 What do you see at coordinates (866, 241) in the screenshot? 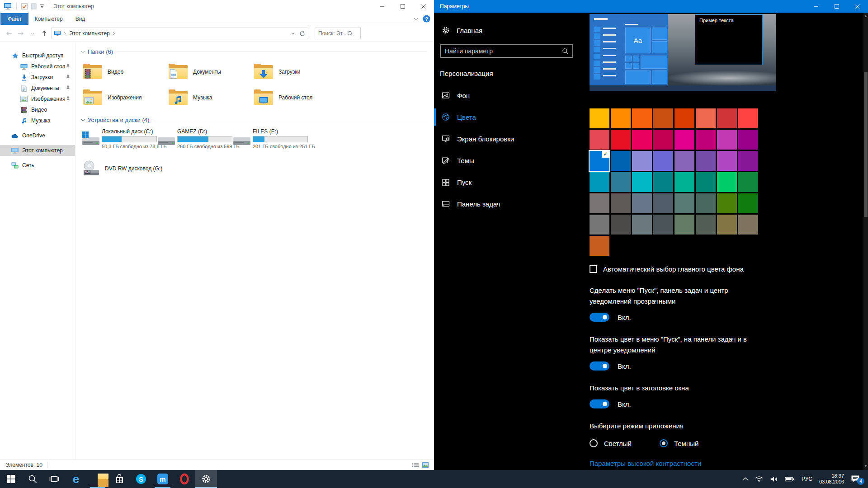
I see `scrollbar: ▲ ▼` at bounding box center [866, 241].